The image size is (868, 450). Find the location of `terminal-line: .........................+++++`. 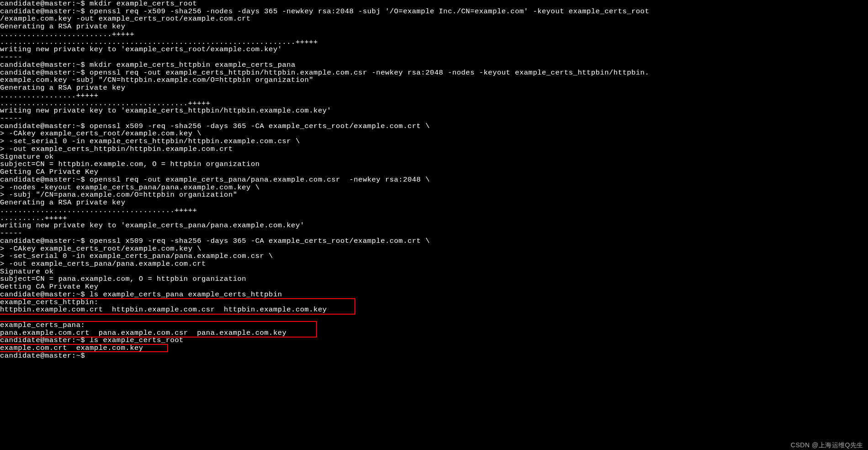

terminal-line: .........................+++++ is located at coordinates (434, 35).